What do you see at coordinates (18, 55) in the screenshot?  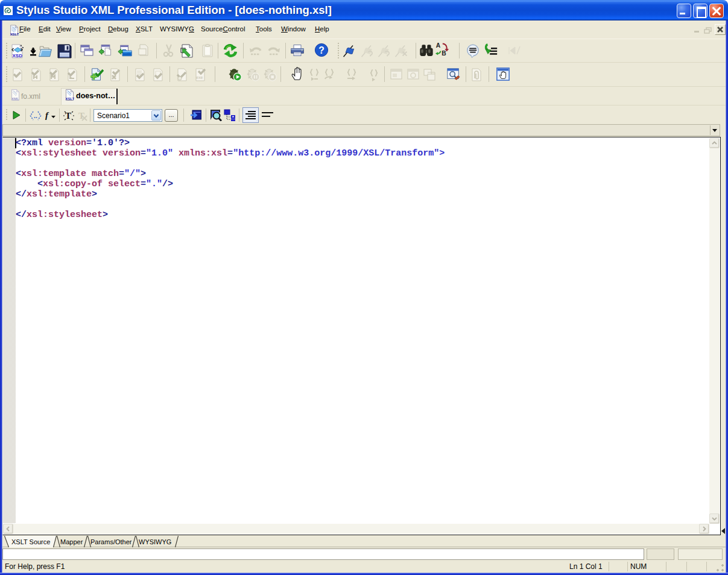 I see `svg-text: XSD` at bounding box center [18, 55].